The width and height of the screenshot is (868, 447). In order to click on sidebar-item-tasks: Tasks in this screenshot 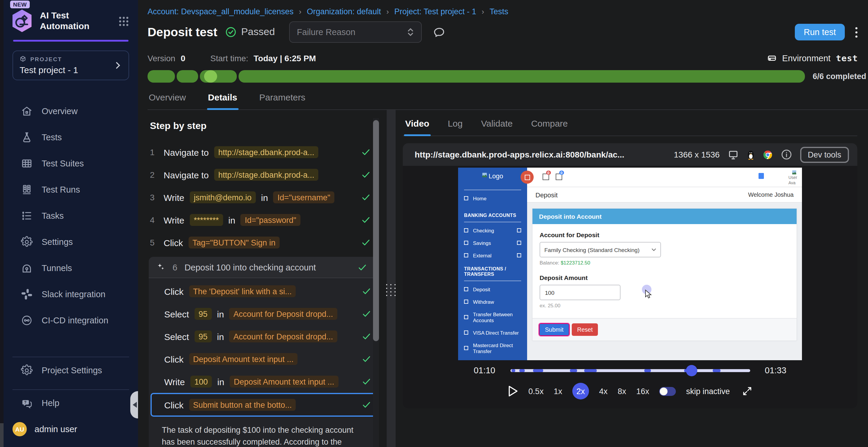, I will do `click(71, 216)`.